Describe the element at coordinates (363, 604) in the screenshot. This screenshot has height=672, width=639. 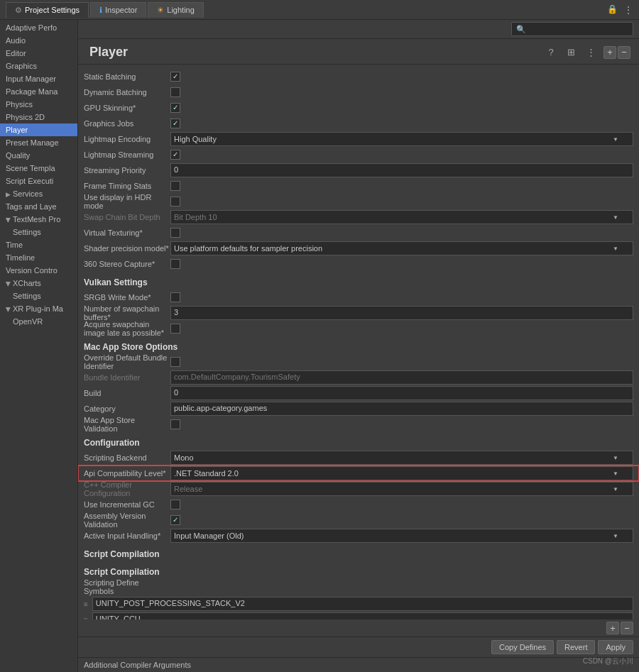
I see `define-input-0: UNITY_POST_PROCESSING_STACK_V2` at that location.